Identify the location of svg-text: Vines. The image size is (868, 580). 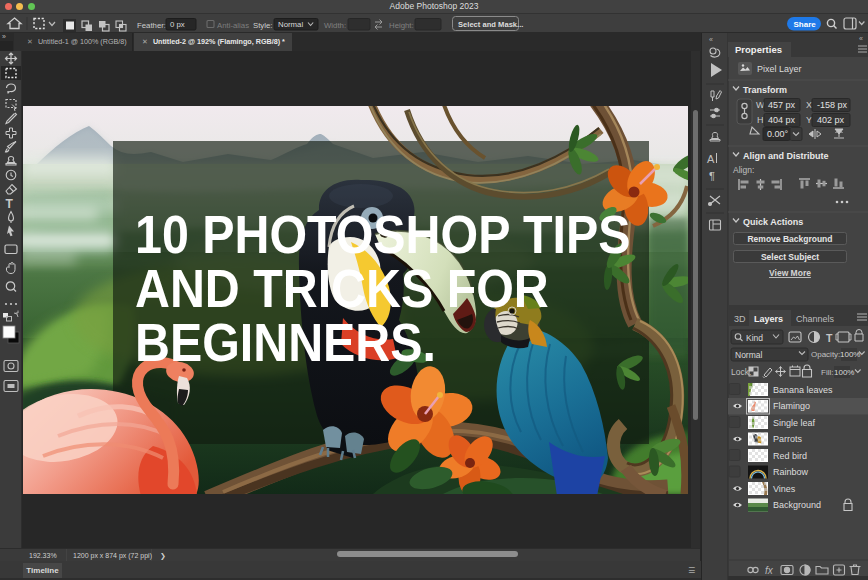
(784, 489).